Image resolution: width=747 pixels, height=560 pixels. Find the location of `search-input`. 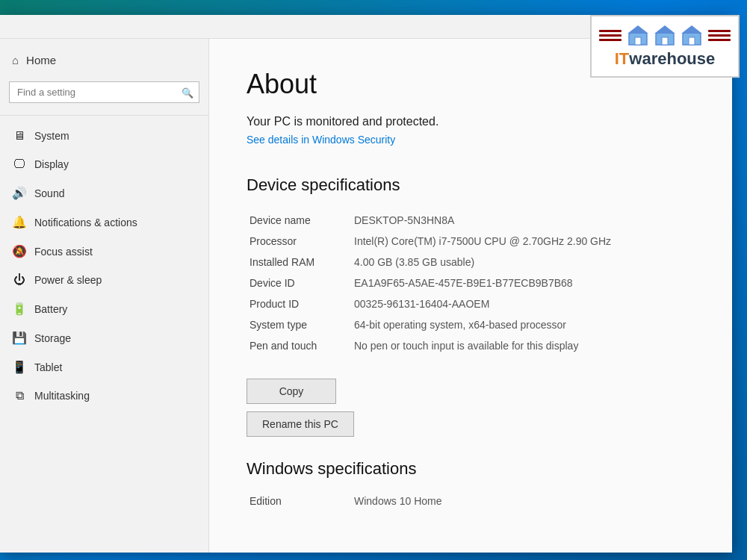

search-input is located at coordinates (105, 93).